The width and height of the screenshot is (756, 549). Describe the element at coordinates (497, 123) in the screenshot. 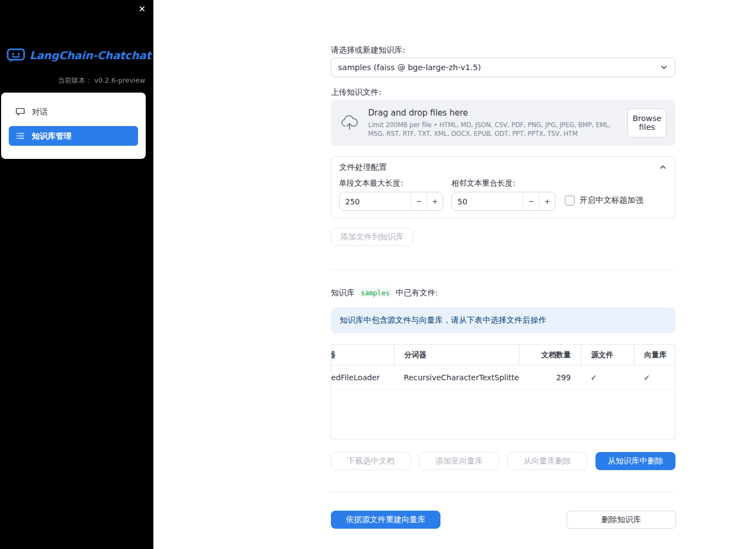

I see `dropzone-texts: Drag and drop files here Limit 200MB per…` at that location.